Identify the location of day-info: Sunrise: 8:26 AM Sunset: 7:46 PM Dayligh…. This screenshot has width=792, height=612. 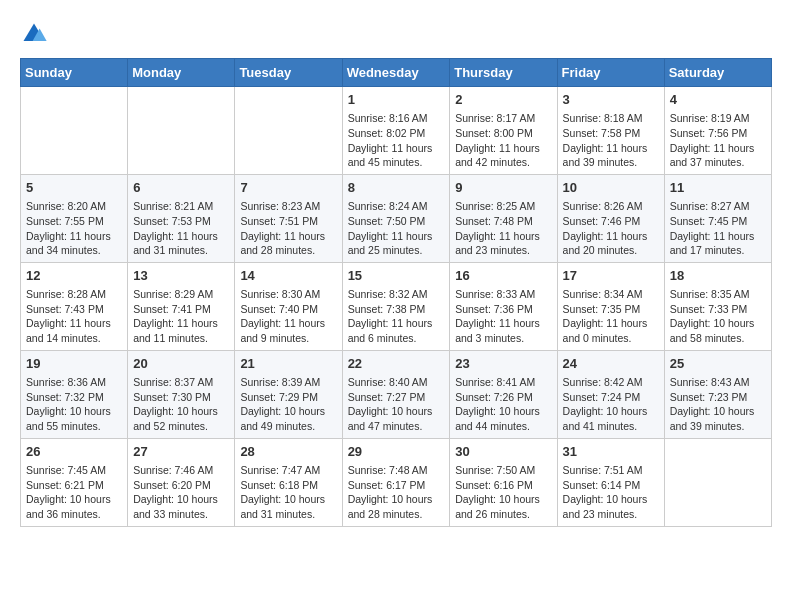
(611, 228).